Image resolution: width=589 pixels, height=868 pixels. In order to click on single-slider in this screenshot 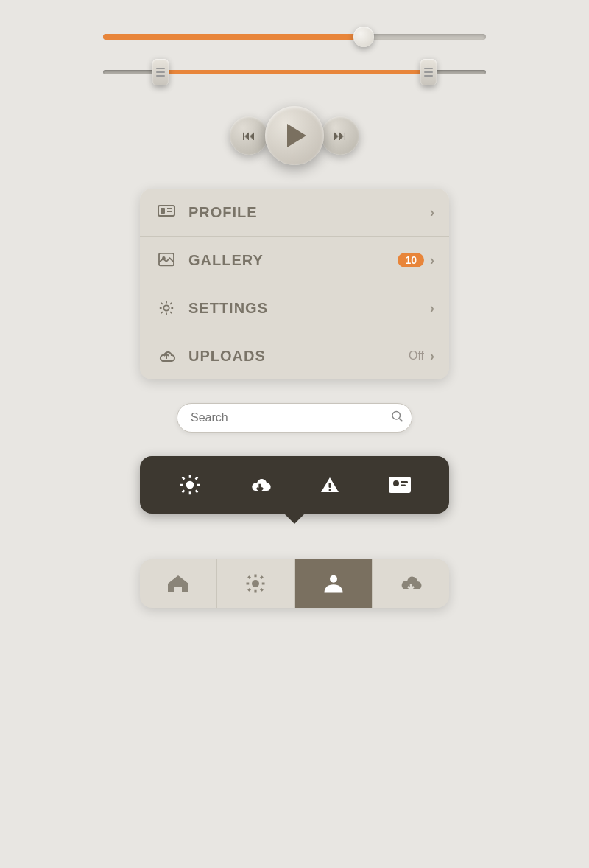, I will do `click(294, 37)`.